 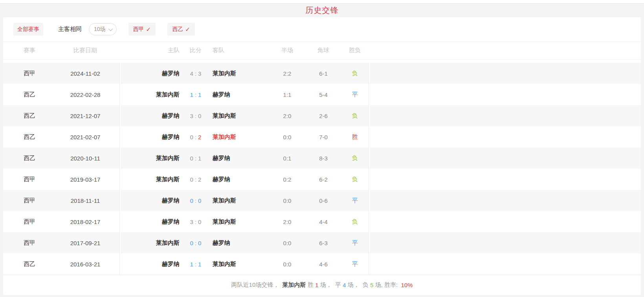 What do you see at coordinates (355, 137) in the screenshot?
I see `result-badge: 胜` at bounding box center [355, 137].